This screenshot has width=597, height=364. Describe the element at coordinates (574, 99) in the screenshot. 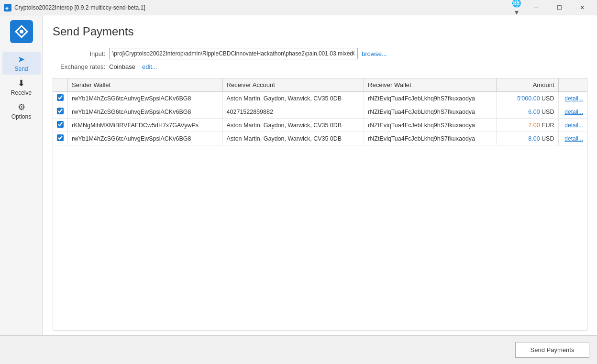

I see `row-detail-link-0: detail...` at that location.